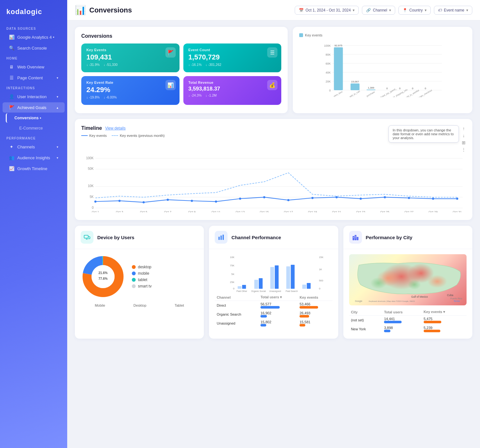  What do you see at coordinates (34, 87) in the screenshot?
I see `sidebar-section-interactions: Interactions` at bounding box center [34, 87].